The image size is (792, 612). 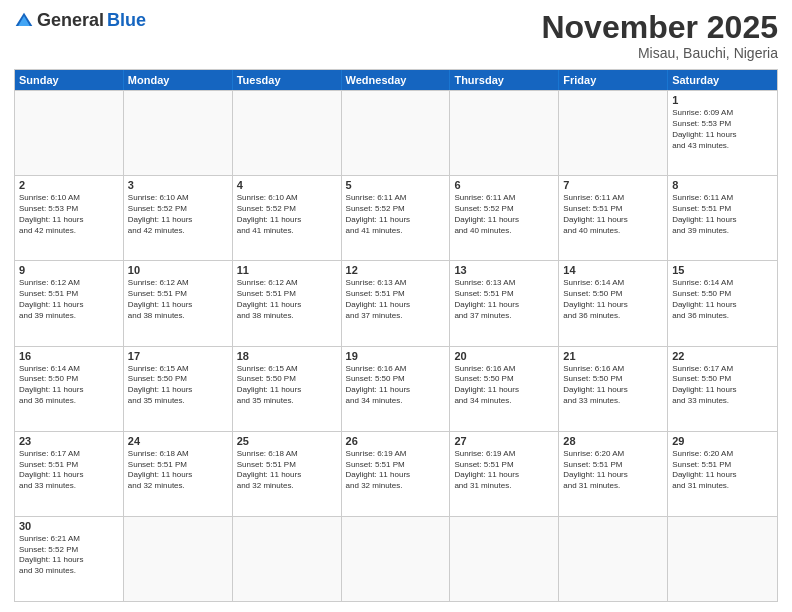 I want to click on cal-header-monday: Monday, so click(x=178, y=80).